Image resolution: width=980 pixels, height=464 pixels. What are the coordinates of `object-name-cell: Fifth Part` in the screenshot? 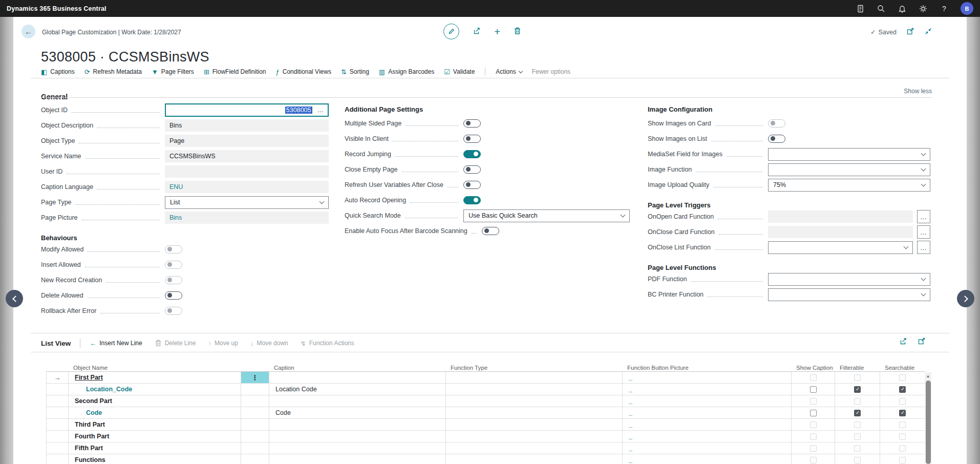 It's located at (155, 448).